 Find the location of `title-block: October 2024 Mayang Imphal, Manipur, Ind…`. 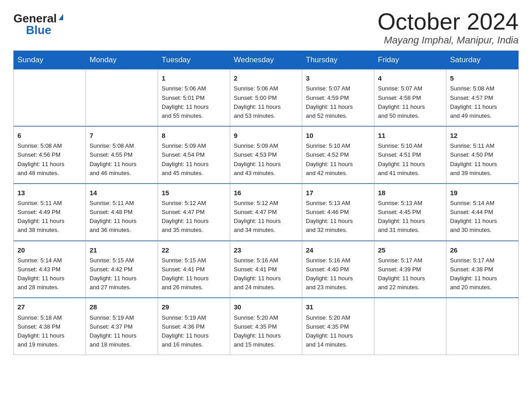

title-block: October 2024 Mayang Imphal, Manipur, Ind… is located at coordinates (448, 28).